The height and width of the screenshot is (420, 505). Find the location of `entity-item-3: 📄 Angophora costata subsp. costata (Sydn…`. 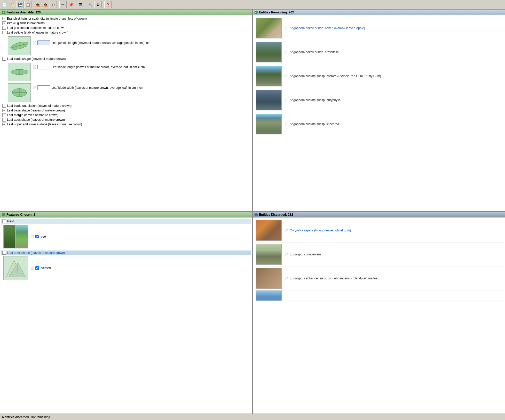

entity-item-3: 📄 Angophora costata subsp. costata (Sydn… is located at coordinates (379, 76).